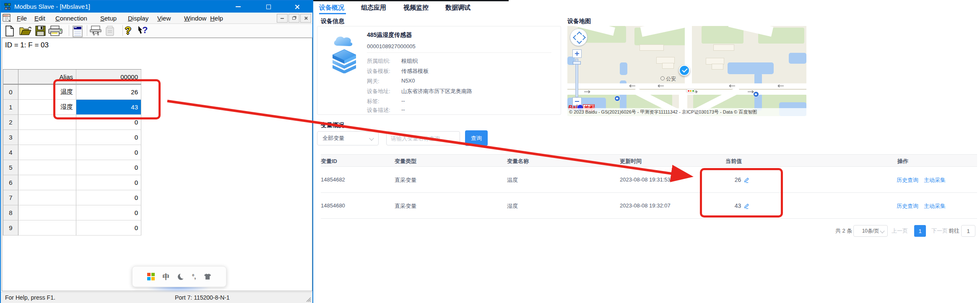 This screenshot has height=303, width=980. Describe the element at coordinates (332, 8) in the screenshot. I see `tab-device-overview: 设备概况` at that location.